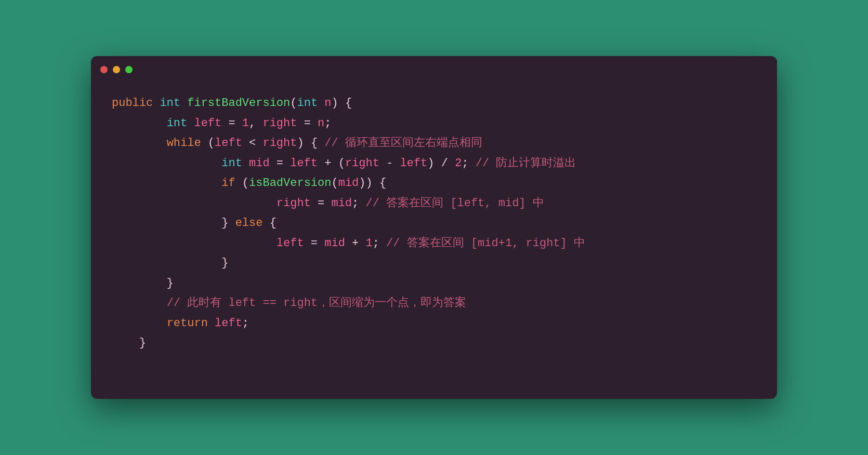  Describe the element at coordinates (434, 324) in the screenshot. I see `code-line-12: return left ;` at that location.